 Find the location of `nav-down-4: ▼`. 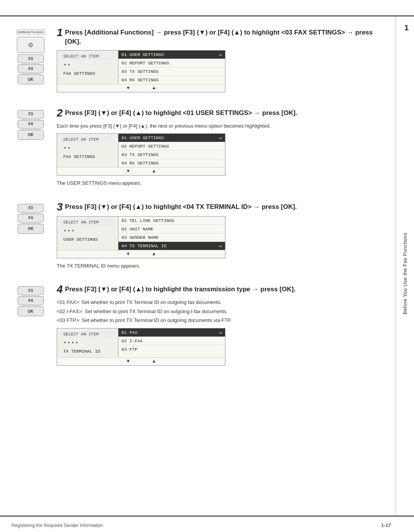

nav-down-4: ▼ is located at coordinates (128, 361).